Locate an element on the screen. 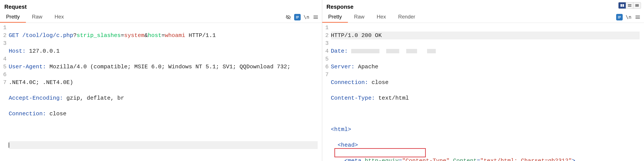  response-tabs: Pretty Raw Hex Render is located at coordinates (372, 17).